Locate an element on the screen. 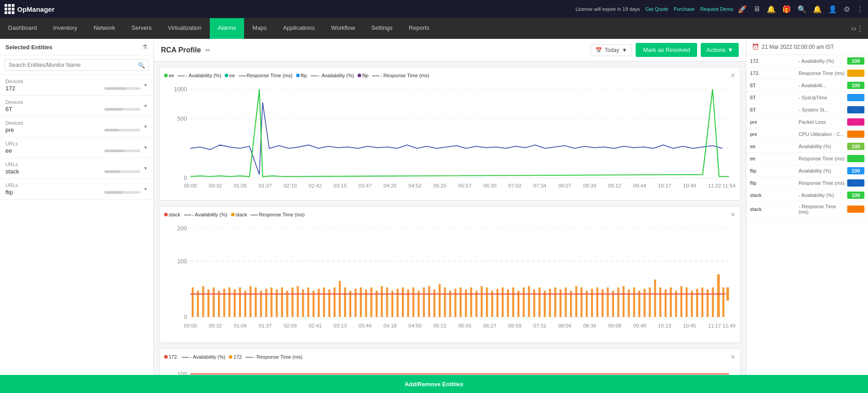  chart3-close-button: ✕ is located at coordinates (733, 357).